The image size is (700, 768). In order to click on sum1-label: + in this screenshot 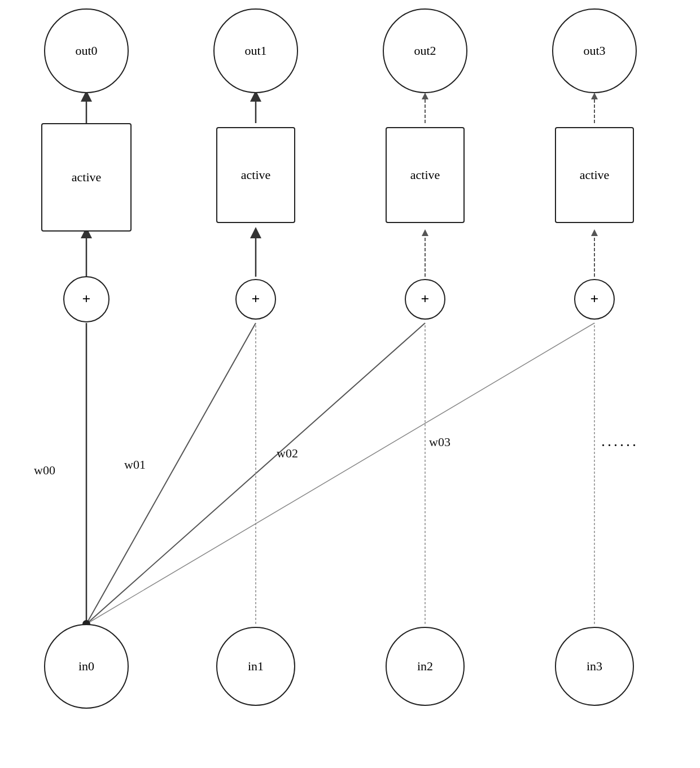, I will do `click(256, 299)`.